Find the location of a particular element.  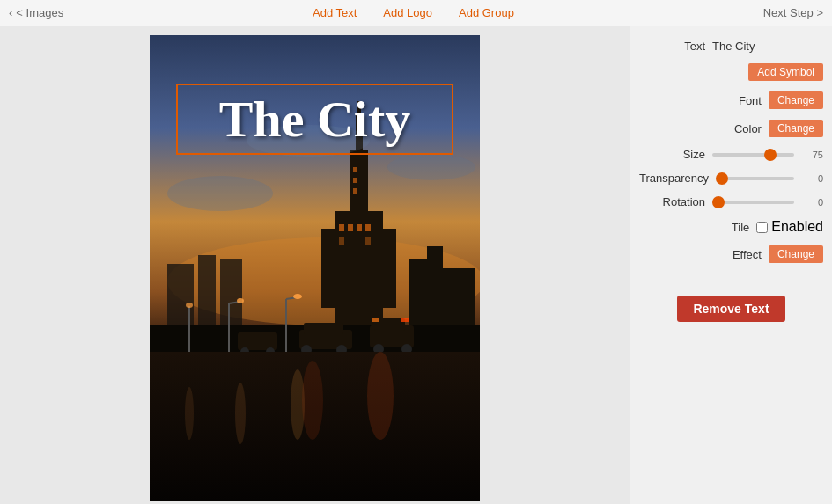

color-label: Color is located at coordinates (729, 128).